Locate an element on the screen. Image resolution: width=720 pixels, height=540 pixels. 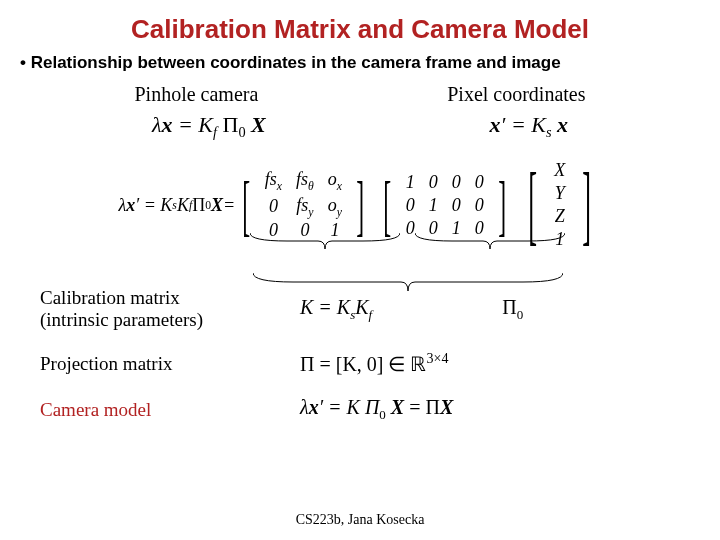
bullet-line: • Relationship between coordinates in th… is located at coordinates (370, 63).